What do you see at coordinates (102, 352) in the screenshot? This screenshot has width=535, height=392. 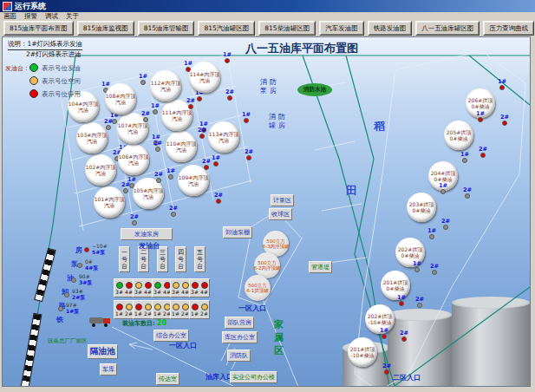 I see `label-oil-separator: 隔油池` at bounding box center [102, 352].